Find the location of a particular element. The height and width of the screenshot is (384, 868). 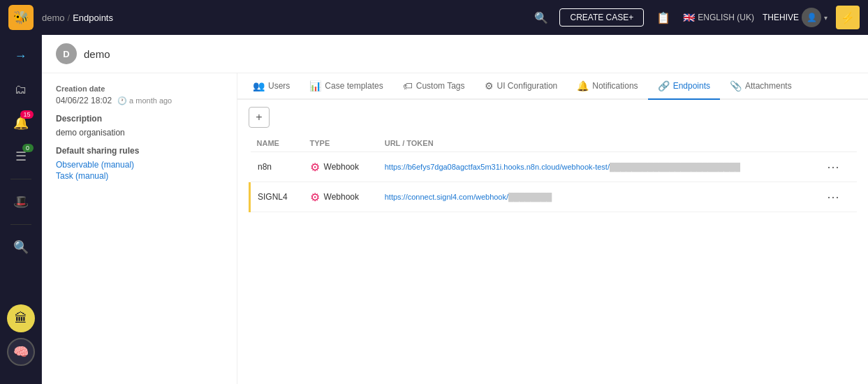

lightning-button: ⚡ is located at coordinates (848, 17).